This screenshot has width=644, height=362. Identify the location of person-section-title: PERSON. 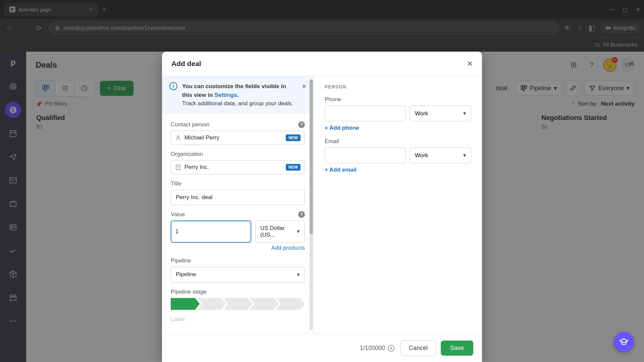
(398, 87).